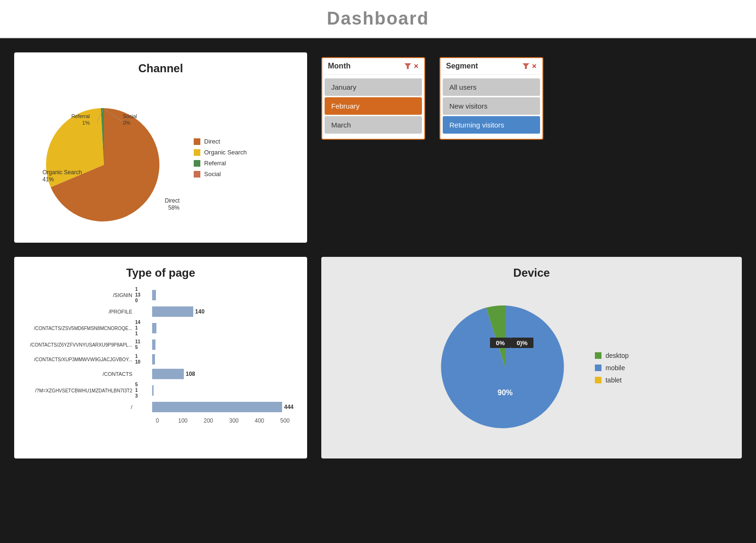 This screenshot has width=756, height=543. I want to click on bar-number-root: 444, so click(289, 407).